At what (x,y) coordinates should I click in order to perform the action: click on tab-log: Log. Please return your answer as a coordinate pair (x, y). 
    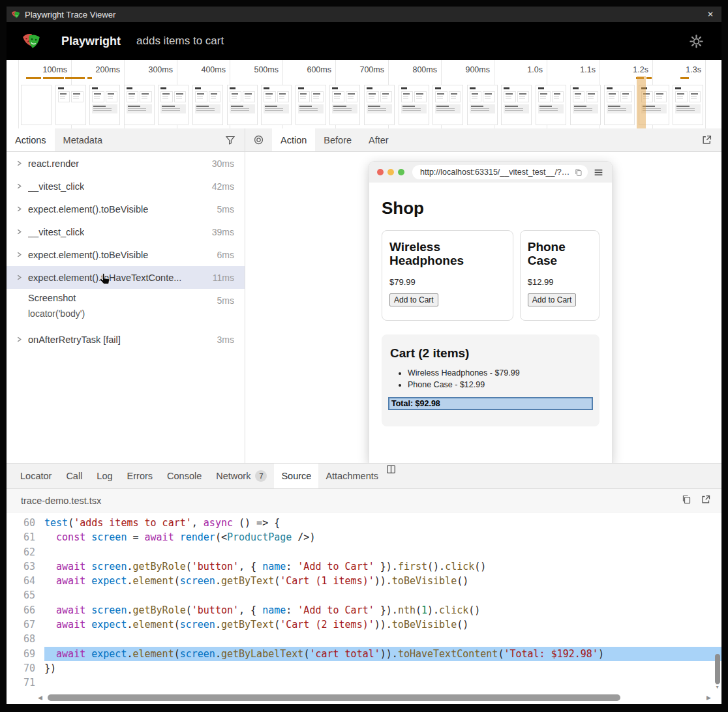
    Looking at the image, I should click on (104, 476).